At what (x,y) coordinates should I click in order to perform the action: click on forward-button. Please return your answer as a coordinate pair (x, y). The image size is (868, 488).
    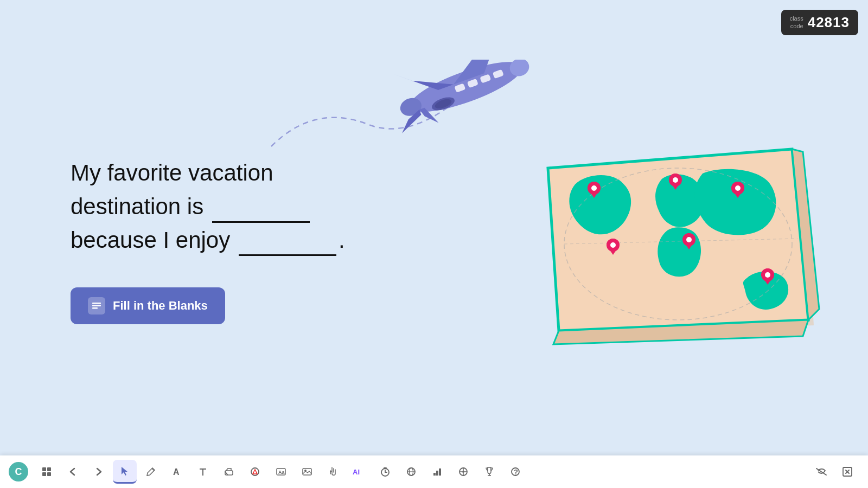
    Looking at the image, I should click on (99, 472).